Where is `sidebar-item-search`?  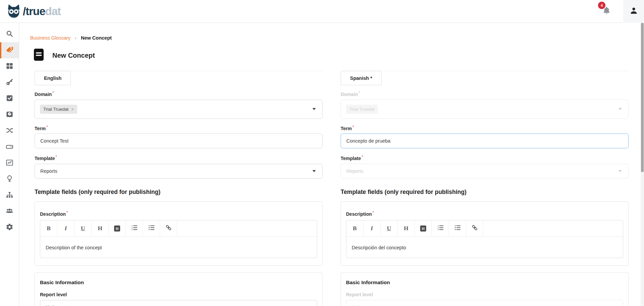 sidebar-item-search is located at coordinates (9, 34).